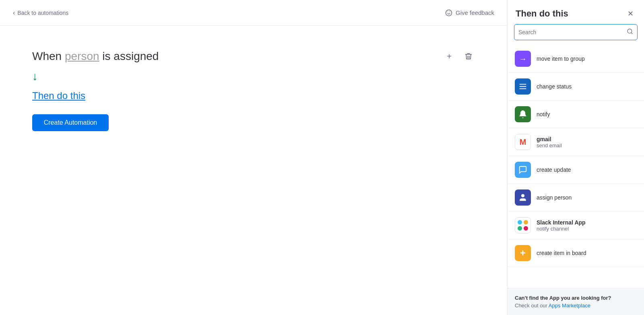 This screenshot has width=644, height=315. Describe the element at coordinates (526, 229) in the screenshot. I see `slack-dot-red` at that location.